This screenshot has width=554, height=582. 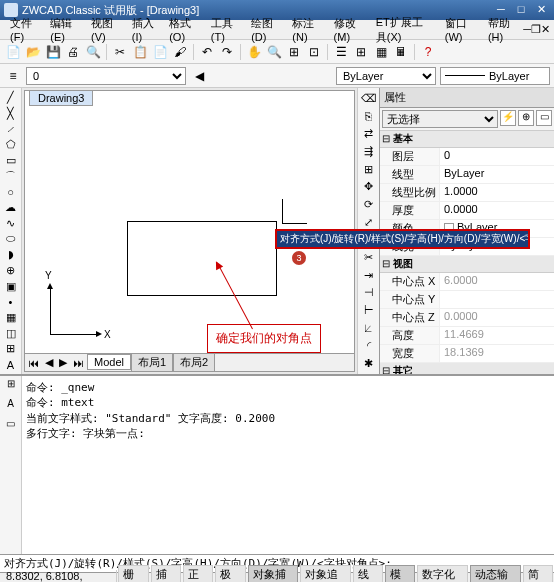 What do you see at coordinates (326, 574) in the screenshot?
I see `status-otrack: 对象追踪` at bounding box center [326, 574].